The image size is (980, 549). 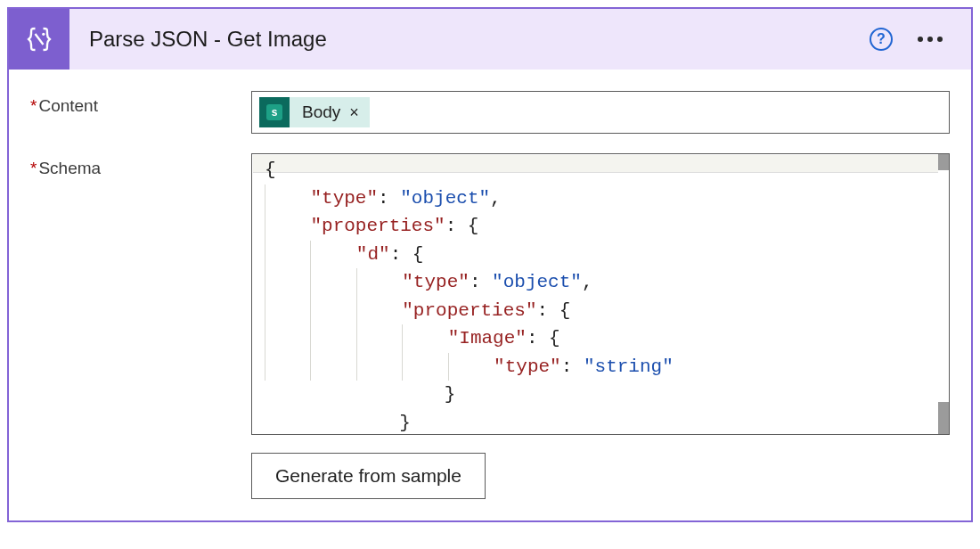 What do you see at coordinates (479, 39) in the screenshot?
I see `card-title: Parse JSON - Get Image` at bounding box center [479, 39].